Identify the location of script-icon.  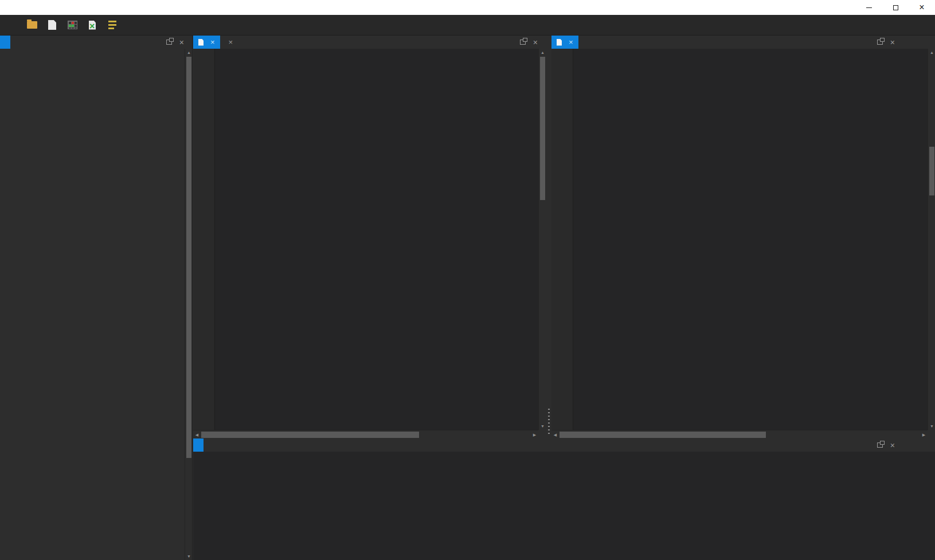
(92, 25).